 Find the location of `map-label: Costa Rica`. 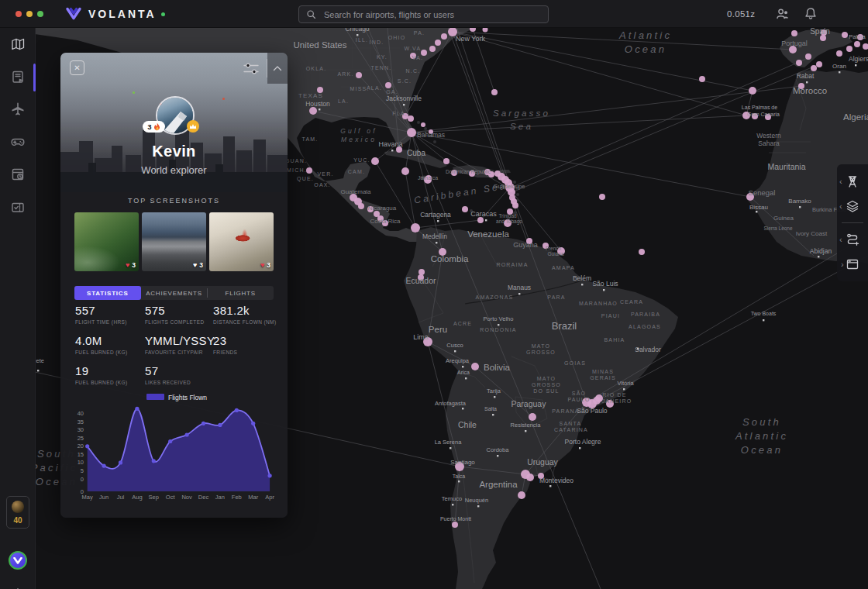

map-label: Costa Rica is located at coordinates (385, 222).